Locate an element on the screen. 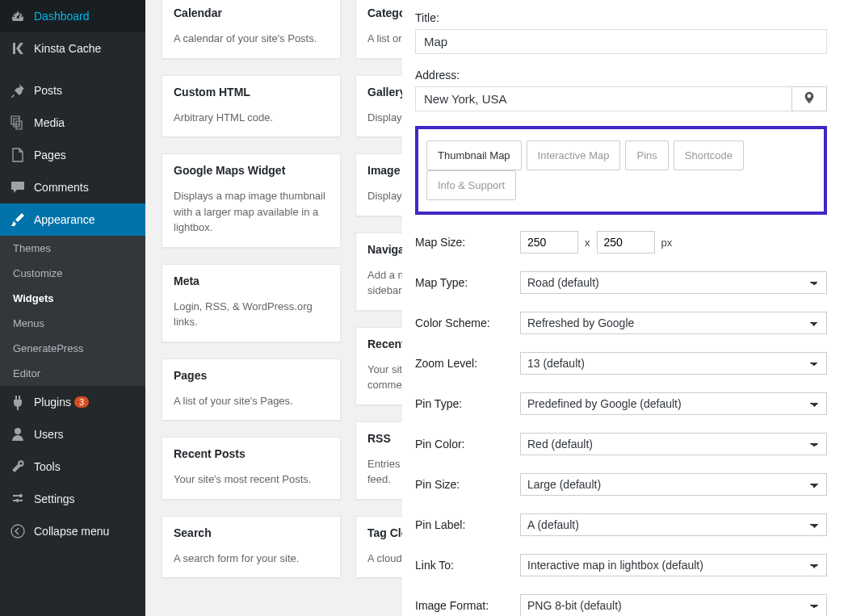 Image resolution: width=848 pixels, height=616 pixels. submenu-widgets: Widgets is located at coordinates (73, 299).